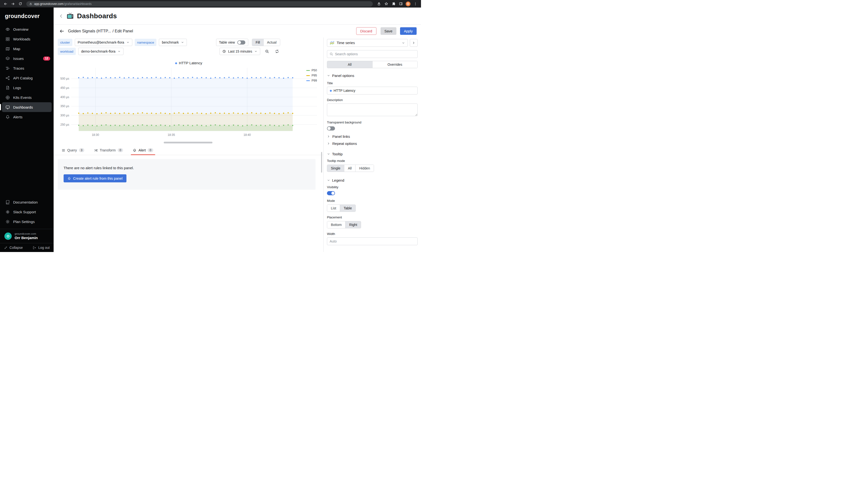  What do you see at coordinates (65, 88) in the screenshot?
I see `svg-text: 450 µs` at bounding box center [65, 88].